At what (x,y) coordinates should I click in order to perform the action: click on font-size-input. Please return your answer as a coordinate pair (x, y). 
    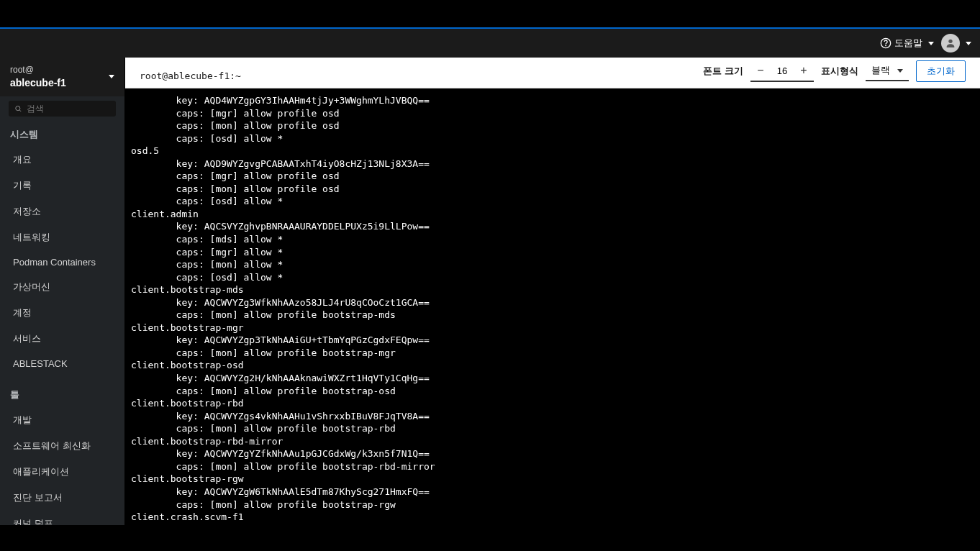
    Looking at the image, I should click on (782, 70).